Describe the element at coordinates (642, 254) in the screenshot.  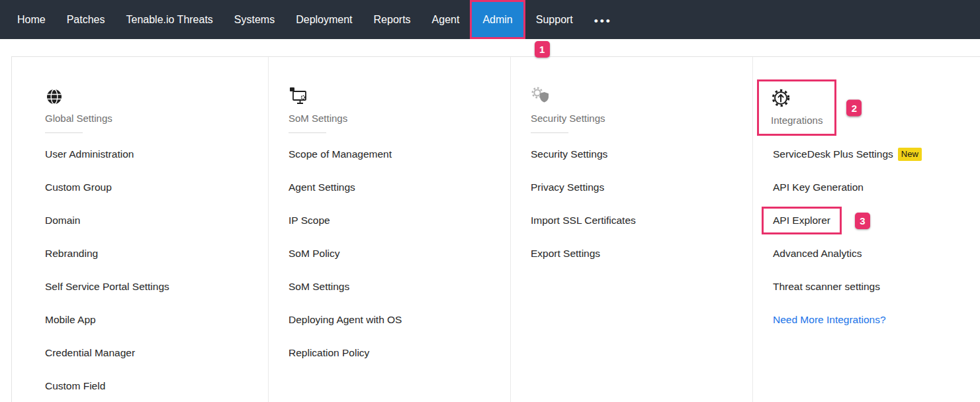
I see `menu-item-export-settings: Export Settings` at that location.